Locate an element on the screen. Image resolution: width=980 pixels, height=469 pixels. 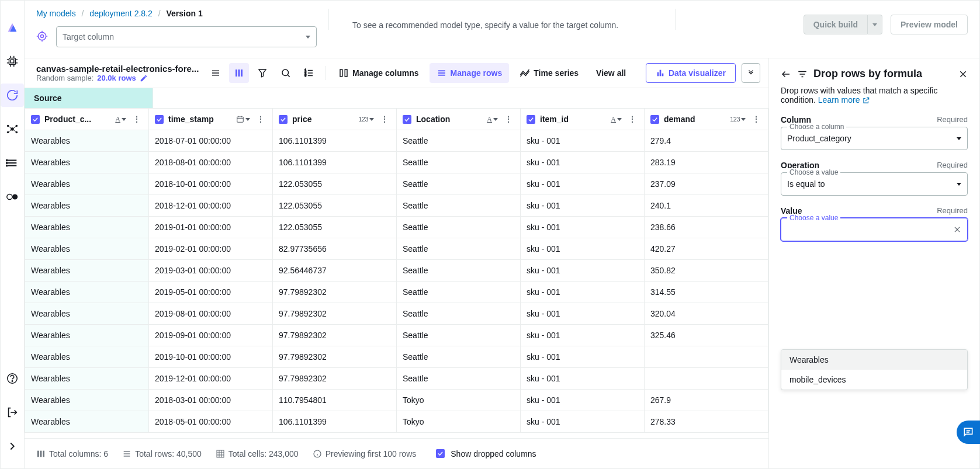
expand-icon is located at coordinates (12, 446).